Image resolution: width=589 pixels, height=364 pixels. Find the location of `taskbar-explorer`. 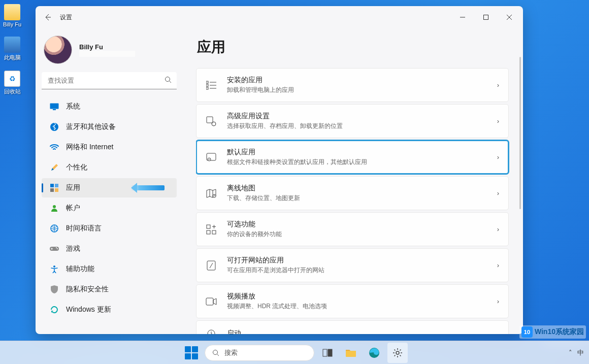

taskbar-explorer is located at coordinates (351, 353).